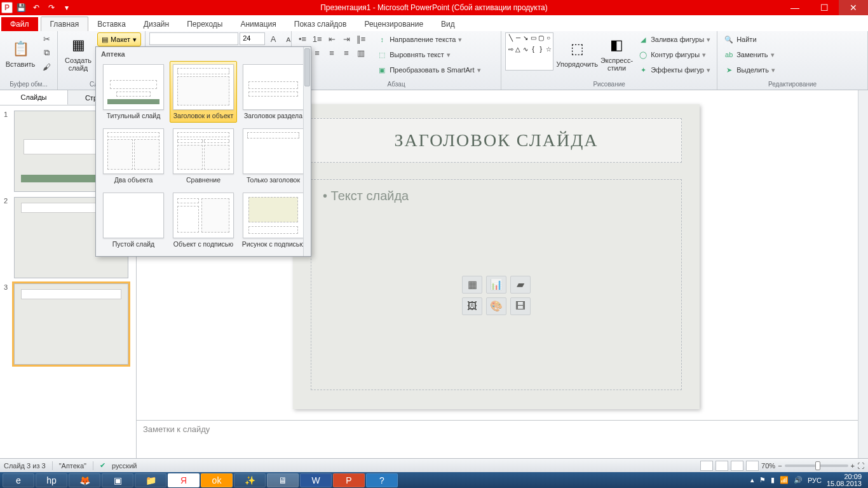  What do you see at coordinates (18, 480) in the screenshot?
I see `taskbar-ie: e` at bounding box center [18, 480].